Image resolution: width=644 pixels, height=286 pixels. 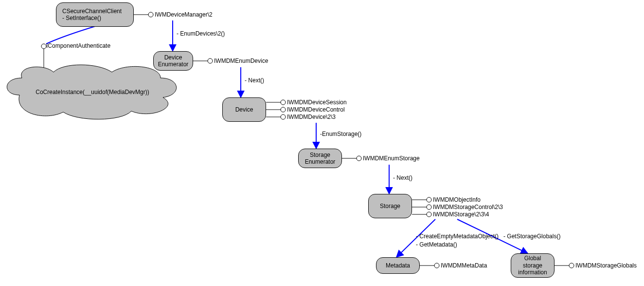 What do you see at coordinates (241, 61) in the screenshot?
I see `interface-iwmdmenumdevice: IWMDMEnumDevice` at bounding box center [241, 61].